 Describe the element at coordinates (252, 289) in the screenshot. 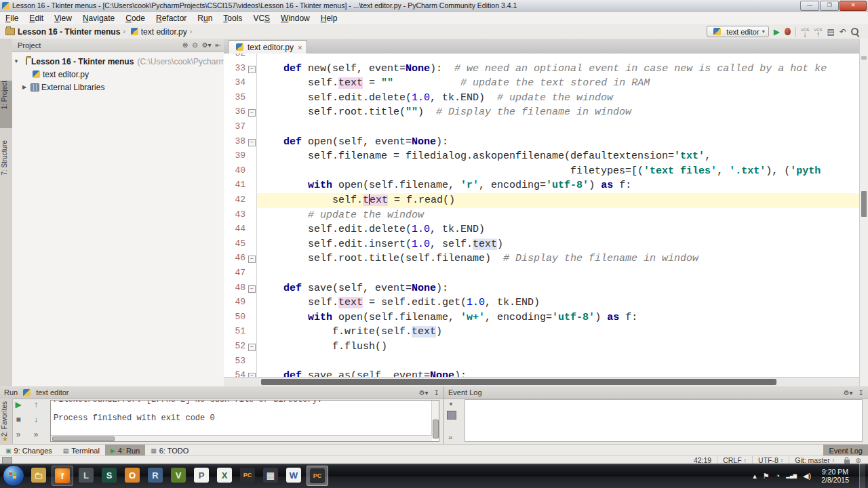

I see `fold-open-icon: −` at that location.